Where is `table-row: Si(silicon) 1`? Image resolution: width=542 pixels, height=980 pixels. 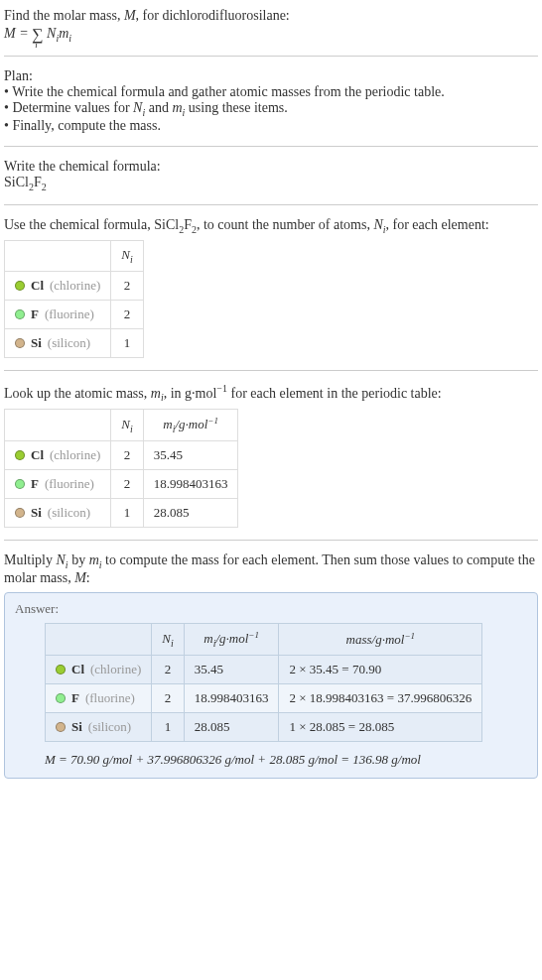
table-row: Si(silicon) 1 is located at coordinates (74, 343).